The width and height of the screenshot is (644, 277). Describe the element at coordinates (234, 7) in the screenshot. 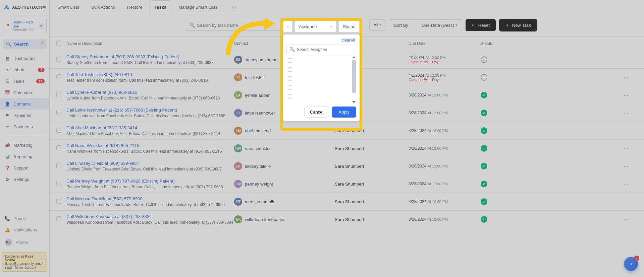

I see `gear-icon: ⚙` at that location.